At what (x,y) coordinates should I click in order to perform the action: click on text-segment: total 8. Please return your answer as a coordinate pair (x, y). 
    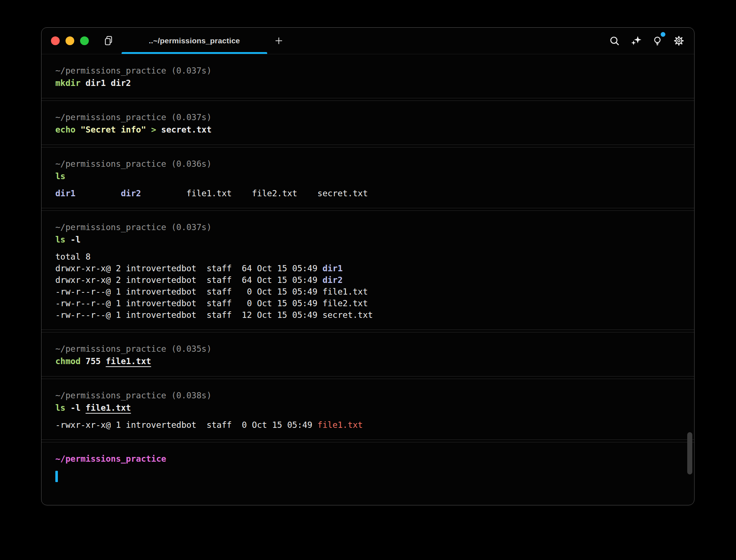
    Looking at the image, I should click on (73, 257).